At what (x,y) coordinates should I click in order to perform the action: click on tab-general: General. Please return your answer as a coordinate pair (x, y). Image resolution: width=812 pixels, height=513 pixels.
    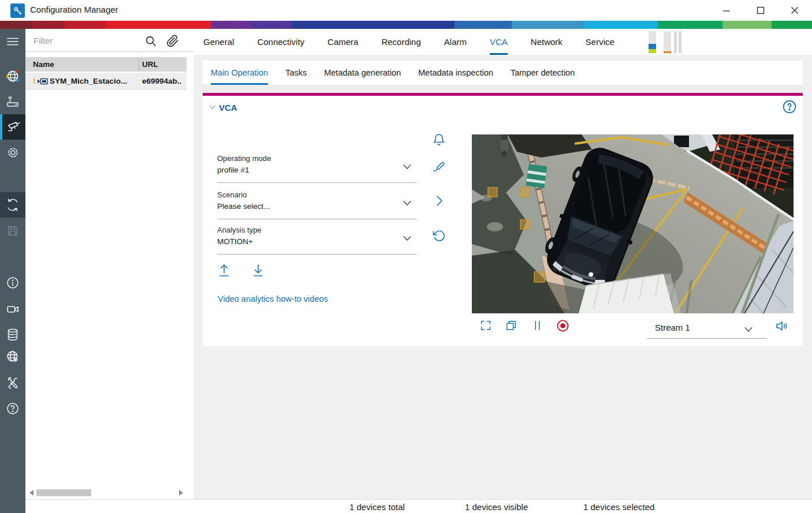
    Looking at the image, I should click on (218, 42).